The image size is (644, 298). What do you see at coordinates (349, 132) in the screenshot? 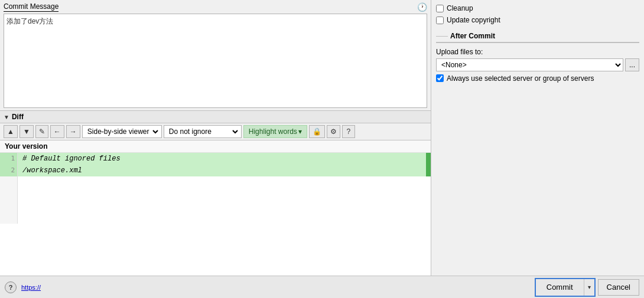
I see `help-button: ?` at bounding box center [349, 132].